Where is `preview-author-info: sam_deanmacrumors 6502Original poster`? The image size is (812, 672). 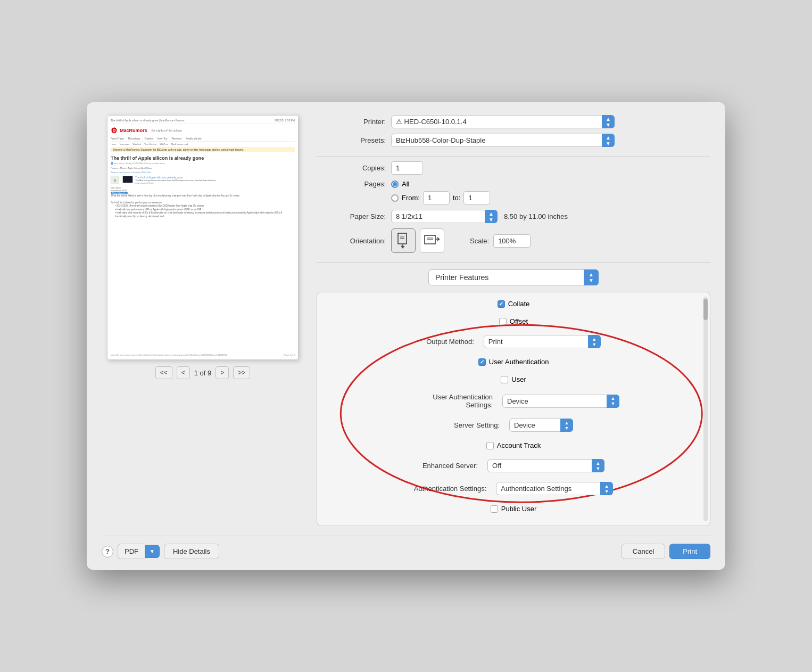
preview-author-info: sam_deanmacrumors 6502Original poster is located at coordinates (203, 191).